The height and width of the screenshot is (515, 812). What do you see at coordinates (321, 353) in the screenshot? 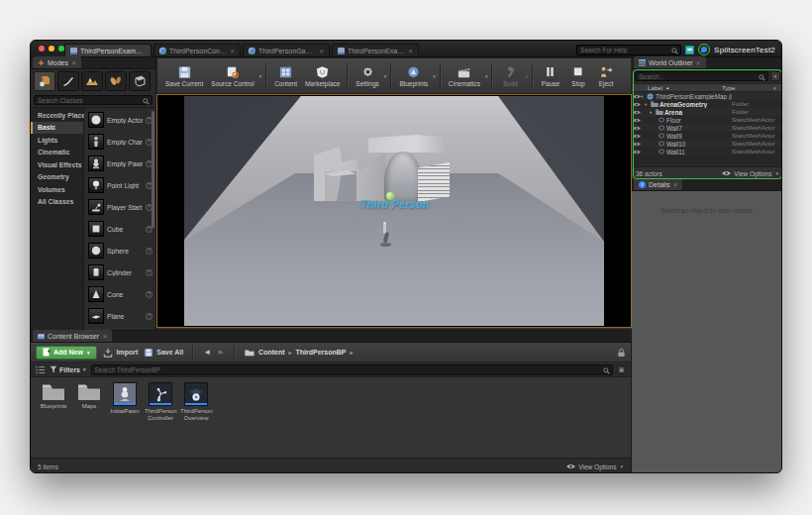
I see `breadcrumb-thirdpersonbp: ThirdPersonBP` at bounding box center [321, 353].